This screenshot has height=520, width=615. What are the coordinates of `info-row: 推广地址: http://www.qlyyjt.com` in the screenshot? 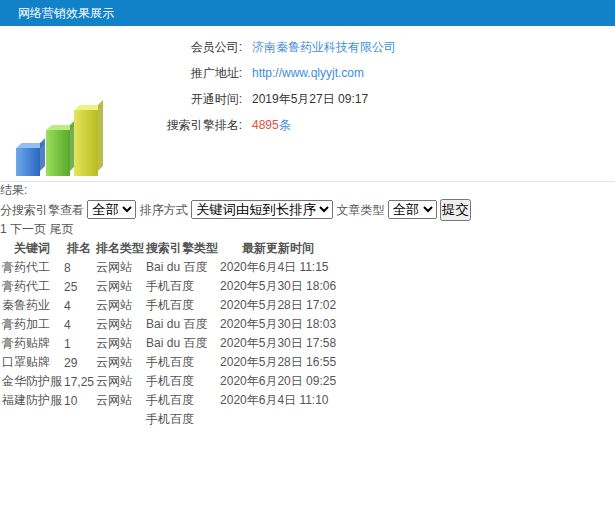 It's located at (273, 73).